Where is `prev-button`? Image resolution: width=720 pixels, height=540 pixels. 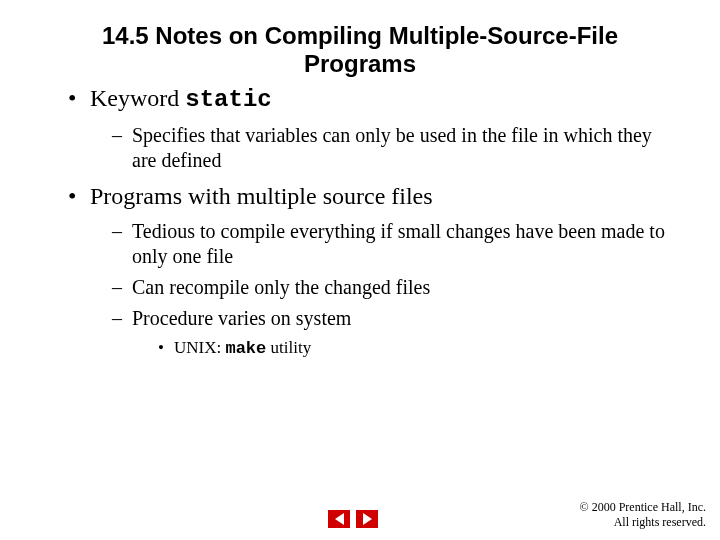 prev-button is located at coordinates (339, 519).